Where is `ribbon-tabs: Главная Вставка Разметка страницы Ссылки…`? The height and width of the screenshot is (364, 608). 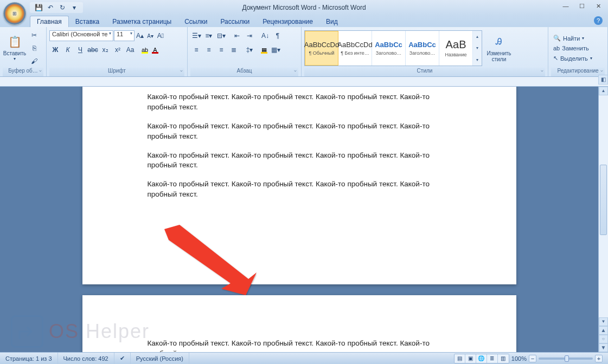 ribbon-tabs: Главная Вставка Разметка страницы Ссылки… is located at coordinates (304, 21).